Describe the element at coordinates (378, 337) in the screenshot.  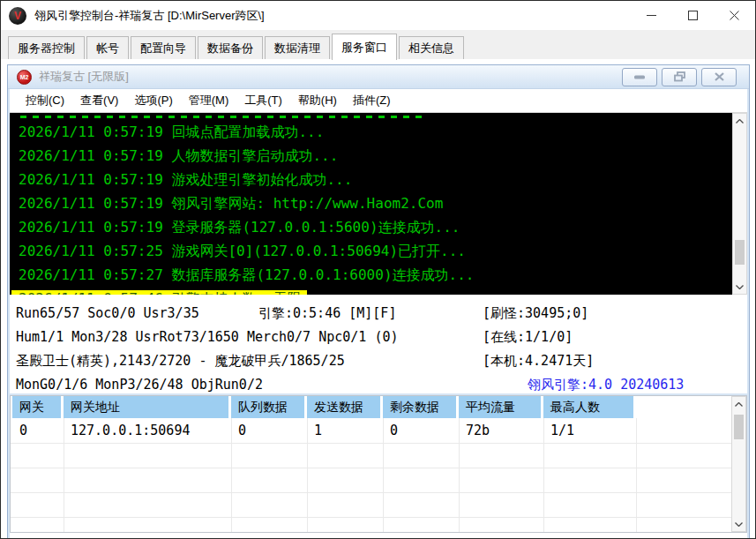
I see `status-row: Hum1/1 Mon3/28 UsrRot73/1650 Merch0/7 Np…` at that location.